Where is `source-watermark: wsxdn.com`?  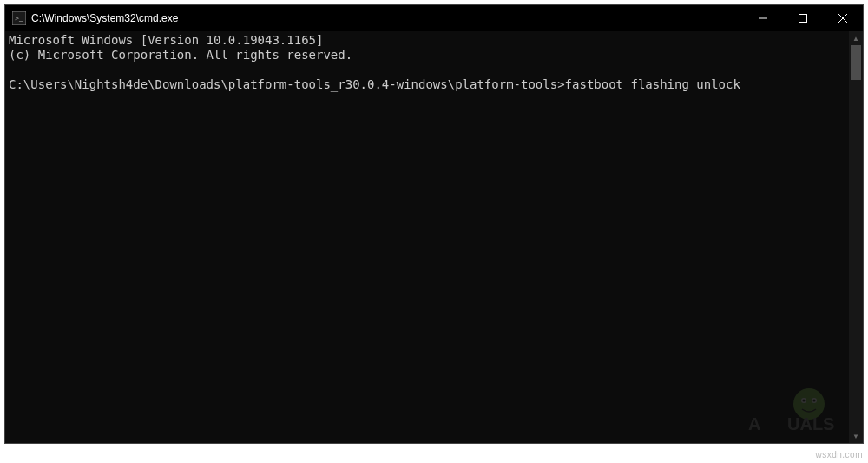 source-watermark: wsxdn.com is located at coordinates (838, 455).